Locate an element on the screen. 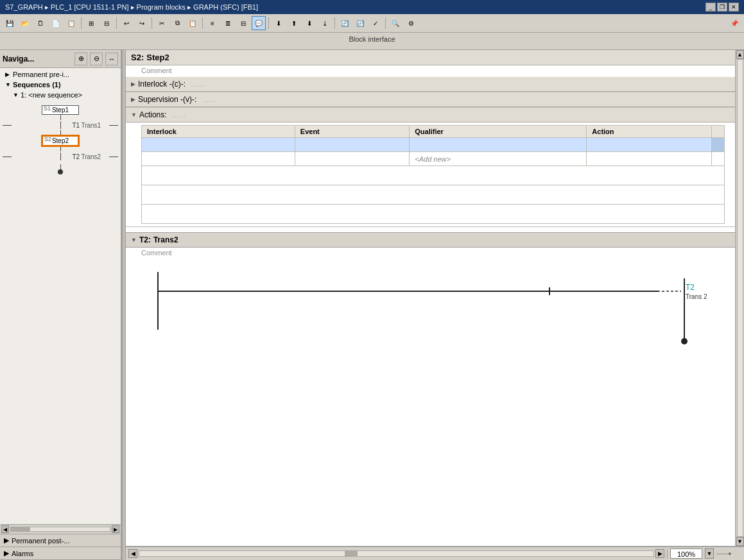  left-scroll-left-btn: ◀ is located at coordinates (5, 529).